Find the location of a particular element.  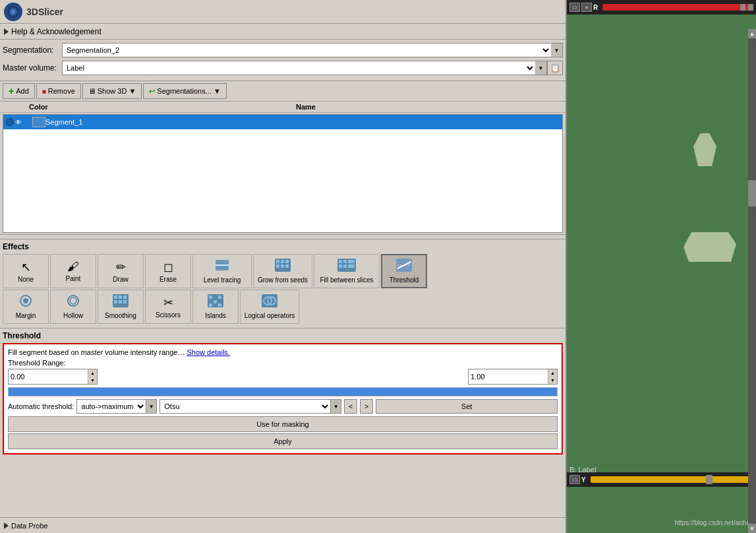

show3d-button: 🖥 Show 3D ▼ is located at coordinates (112, 91).